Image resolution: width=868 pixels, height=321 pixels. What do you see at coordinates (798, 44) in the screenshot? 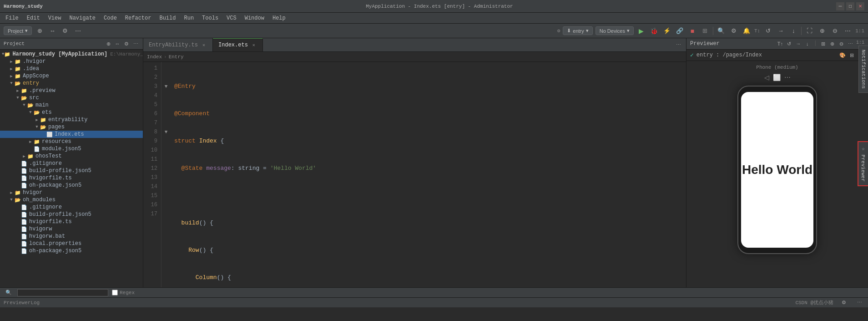
I see `previewer-arrow-right-icon: →` at bounding box center [798, 44].